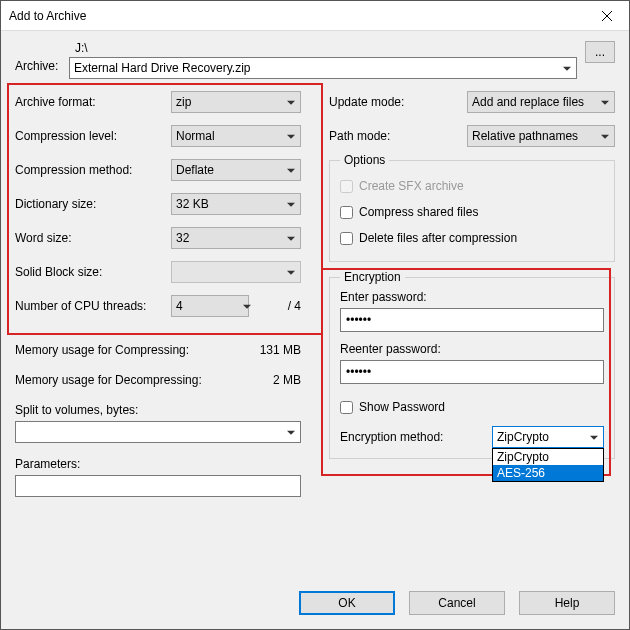 The image size is (630, 630). I want to click on sfx-checkbox-row: Create SFX archive, so click(472, 186).